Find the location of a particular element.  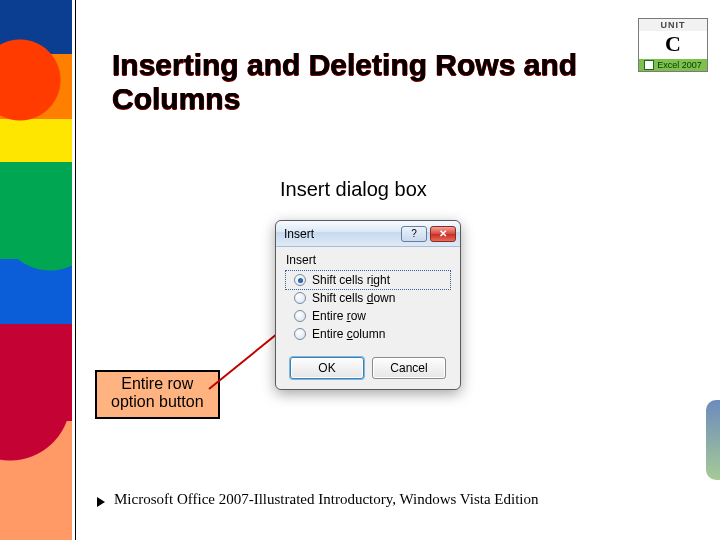

help-icon: ? is located at coordinates (414, 234).